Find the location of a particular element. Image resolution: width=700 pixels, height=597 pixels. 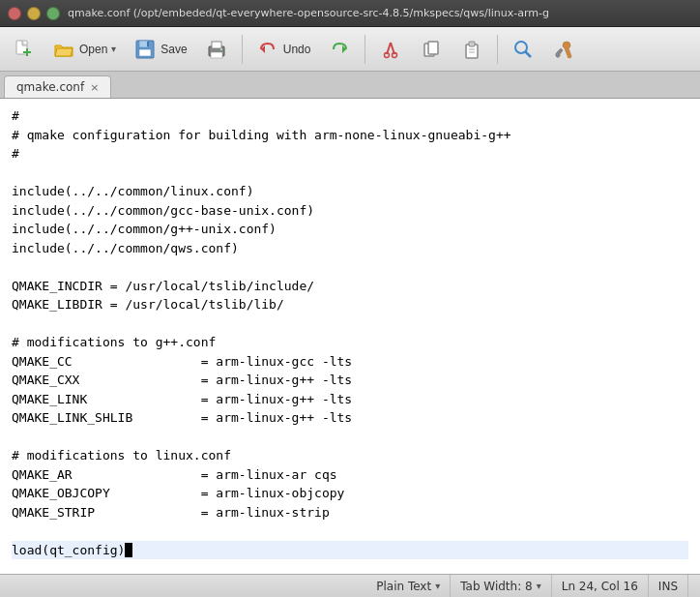

window-controls is located at coordinates (34, 14).